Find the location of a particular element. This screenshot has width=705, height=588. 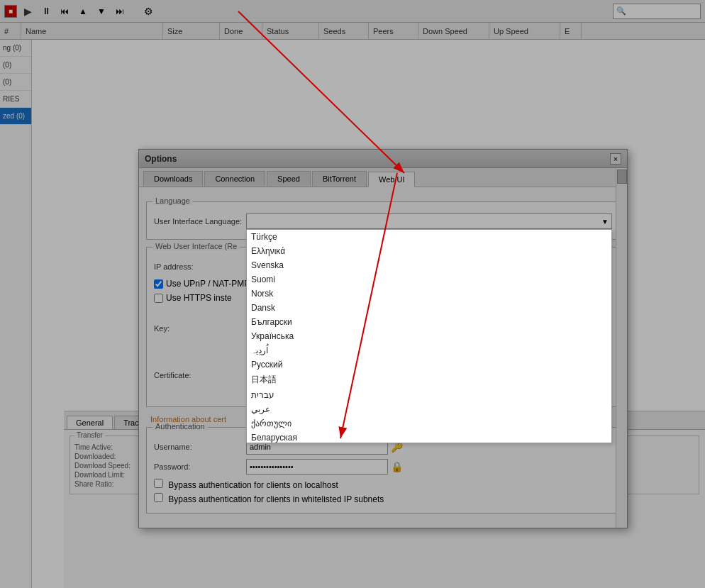

language-option: Українська is located at coordinates (429, 336).